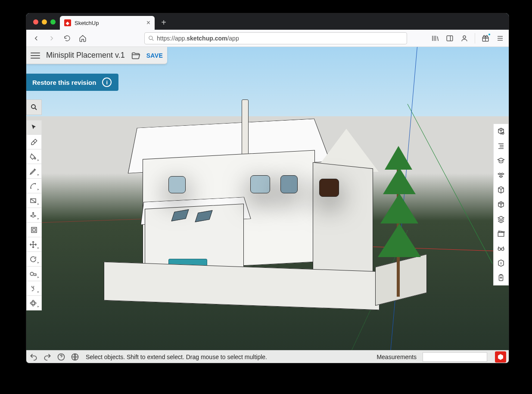 The image size is (532, 394). I want to click on materials-panel, so click(501, 190).